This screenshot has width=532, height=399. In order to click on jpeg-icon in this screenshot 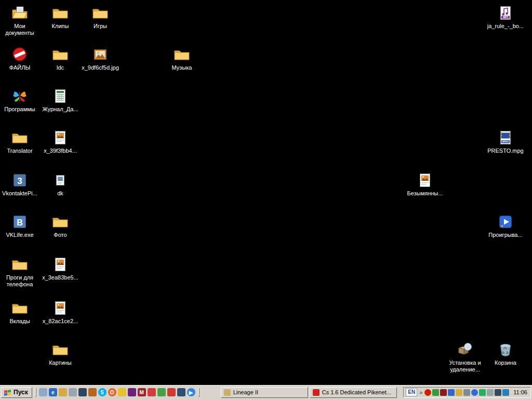, I will do `click(100, 55)`.